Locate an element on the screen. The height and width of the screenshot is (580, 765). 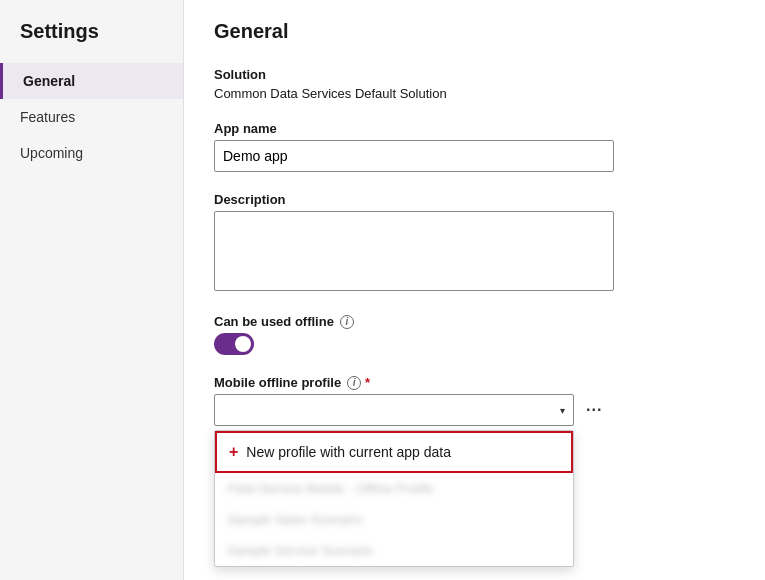
app-name-field: App name is located at coordinates (474, 146).